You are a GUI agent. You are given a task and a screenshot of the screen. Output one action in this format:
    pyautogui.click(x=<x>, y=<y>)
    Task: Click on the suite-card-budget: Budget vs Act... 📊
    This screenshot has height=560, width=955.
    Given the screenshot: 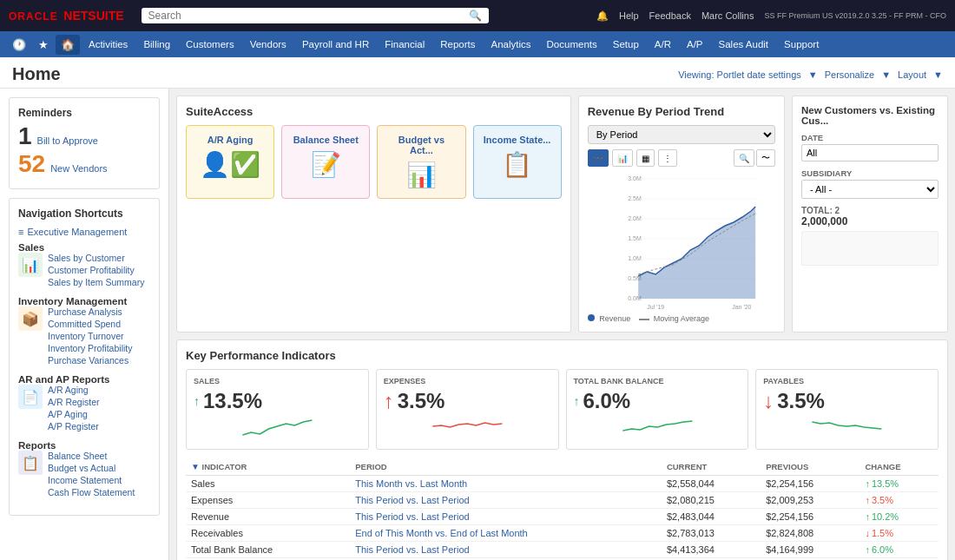 What is the action you would take?
    pyautogui.click(x=421, y=161)
    